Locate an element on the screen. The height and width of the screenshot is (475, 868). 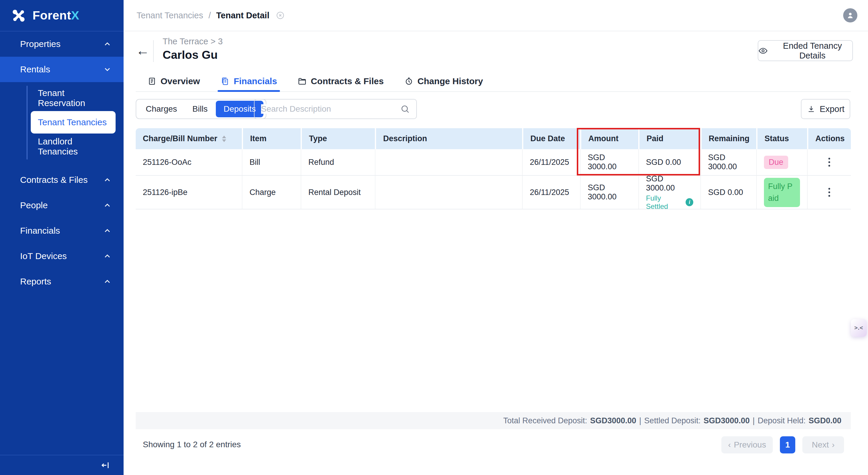
sidebar-item-tenant-reservation: Tenant Reservation is located at coordinates (73, 98).